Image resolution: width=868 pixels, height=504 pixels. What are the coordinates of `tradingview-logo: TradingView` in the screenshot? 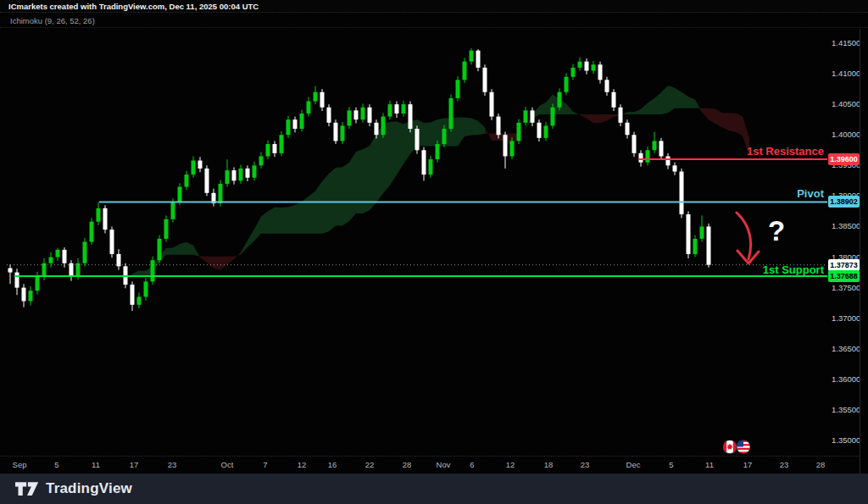 It's located at (74, 489).